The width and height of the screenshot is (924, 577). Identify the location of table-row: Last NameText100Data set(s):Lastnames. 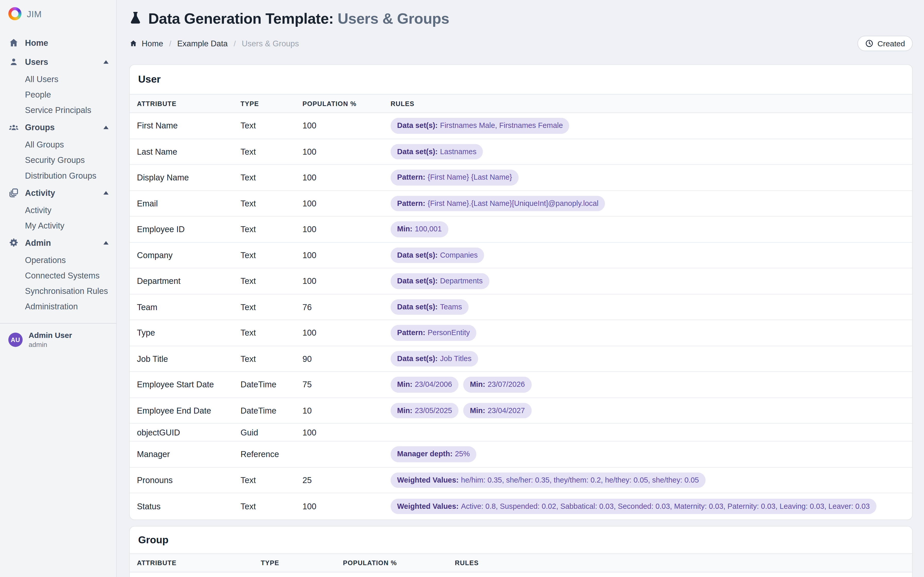
(521, 152).